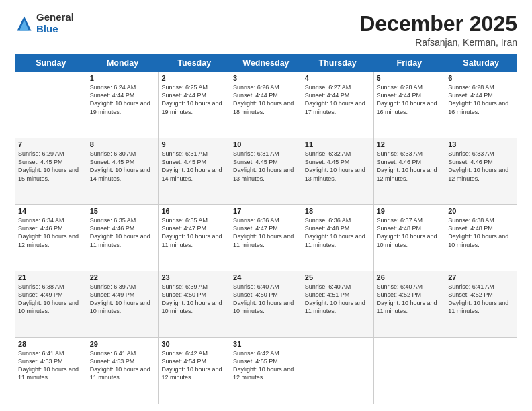  What do you see at coordinates (123, 300) in the screenshot?
I see `day-info: Sunrise: 6:39 AM Sunset: 4:49 PM Dayligh…` at bounding box center [123, 300].